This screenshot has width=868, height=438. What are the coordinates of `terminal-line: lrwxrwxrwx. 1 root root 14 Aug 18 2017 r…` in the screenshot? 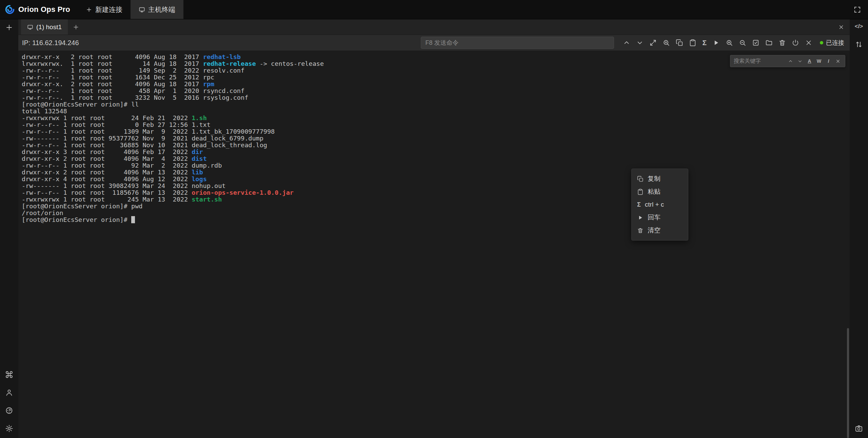 It's located at (173, 64).